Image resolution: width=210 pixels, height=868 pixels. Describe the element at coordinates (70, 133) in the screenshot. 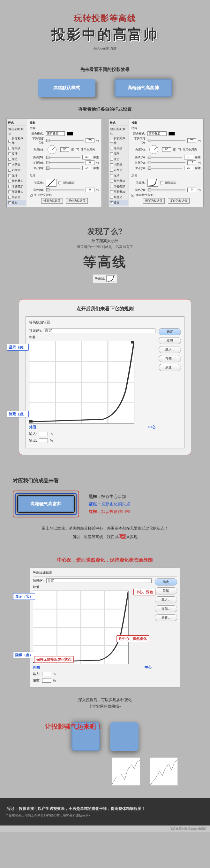

I see `color-swatch` at that location.